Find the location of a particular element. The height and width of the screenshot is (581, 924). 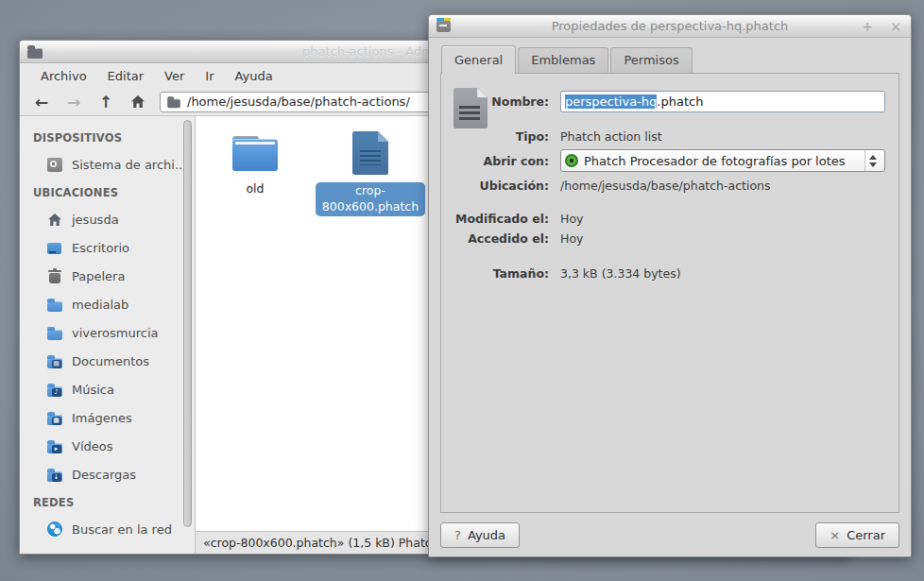

sidebar-item-escritorio: Escritorio is located at coordinates (108, 248).